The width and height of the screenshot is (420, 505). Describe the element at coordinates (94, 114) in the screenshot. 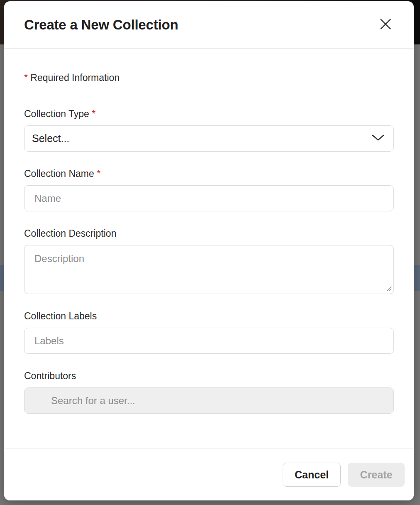

I see `collection-type-required-asterisk: *` at that location.